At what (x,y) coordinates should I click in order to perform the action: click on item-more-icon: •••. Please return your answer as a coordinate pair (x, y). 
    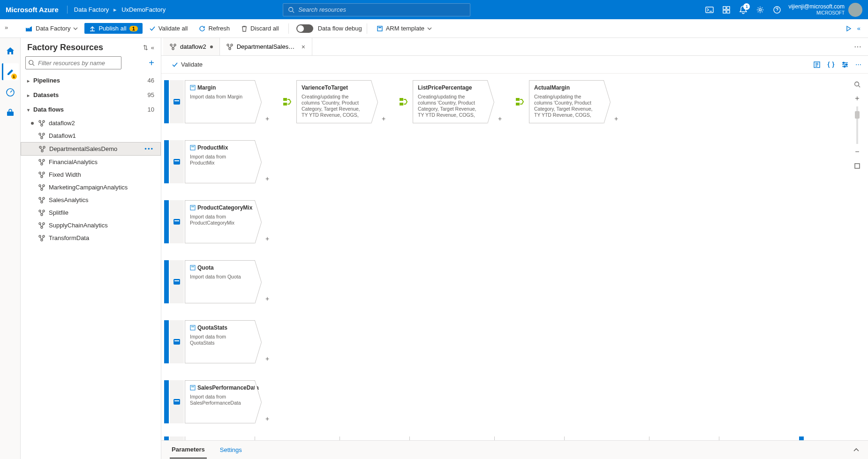
    Looking at the image, I should click on (149, 149).